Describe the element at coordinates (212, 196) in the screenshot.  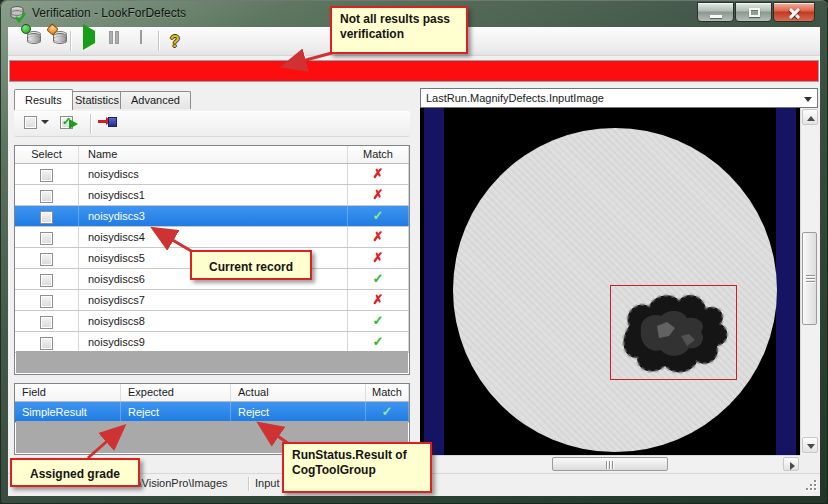
I see `table-row: noisydiscs1 ✗` at that location.